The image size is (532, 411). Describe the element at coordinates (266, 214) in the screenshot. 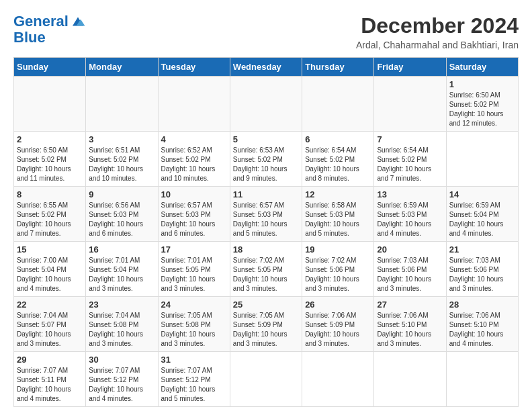

I see `calendar-week-row: 8 Sunrise: 6:55 AMSunset: 5:02 PMDayligh…` at that location.